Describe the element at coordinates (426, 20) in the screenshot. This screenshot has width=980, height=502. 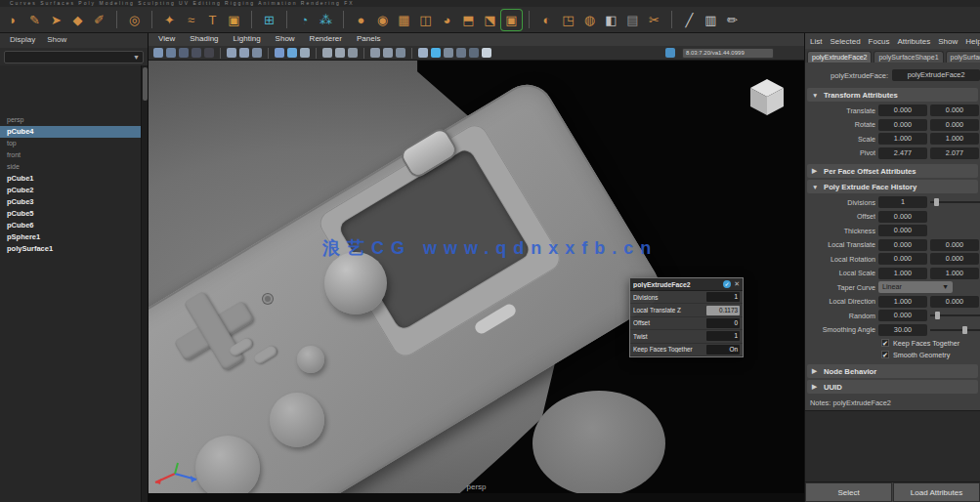
I see `poly-cylinder-icon: ◫` at that location.